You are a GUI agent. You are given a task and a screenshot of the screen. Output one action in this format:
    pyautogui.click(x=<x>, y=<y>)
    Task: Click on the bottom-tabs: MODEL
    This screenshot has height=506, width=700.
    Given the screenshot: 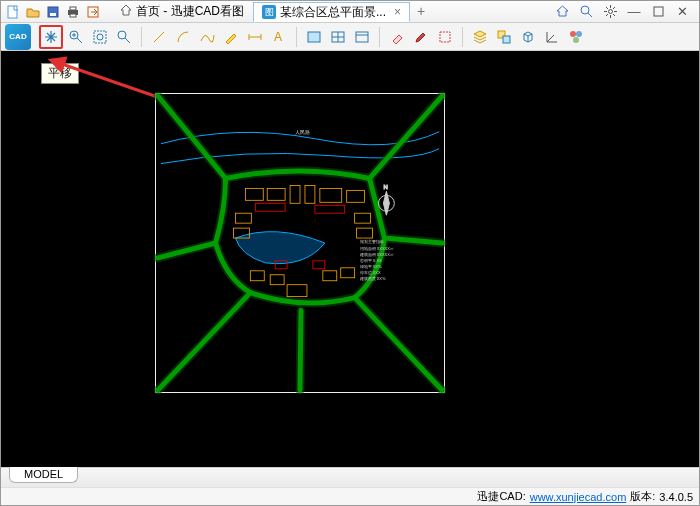 What is the action you would take?
    pyautogui.click(x=350, y=477)
    